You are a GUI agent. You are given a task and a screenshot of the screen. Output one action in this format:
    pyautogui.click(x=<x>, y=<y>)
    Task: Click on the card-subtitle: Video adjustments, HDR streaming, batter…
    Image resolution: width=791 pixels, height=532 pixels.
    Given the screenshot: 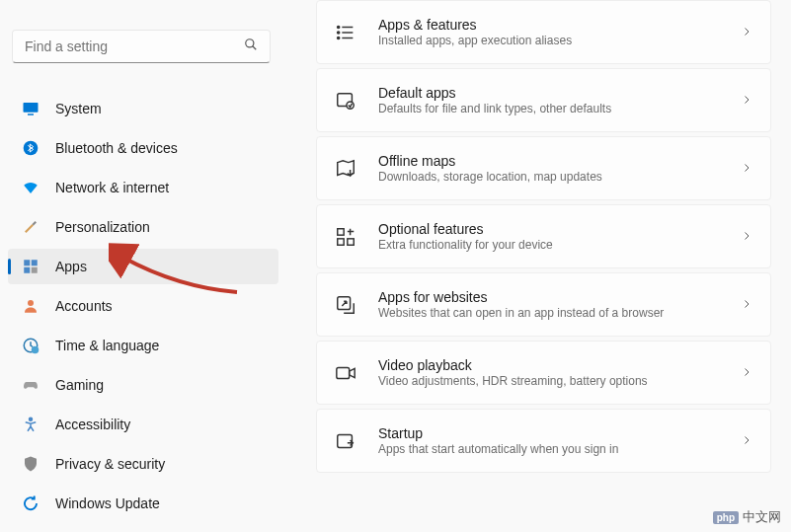 What is the action you would take?
    pyautogui.click(x=549, y=381)
    